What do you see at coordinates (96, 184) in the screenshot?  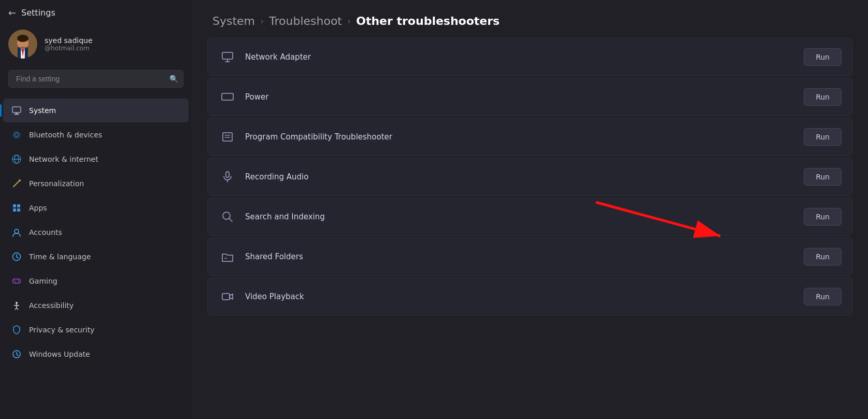 I see `sidebar-item-personalization: Personalization` at bounding box center [96, 184].